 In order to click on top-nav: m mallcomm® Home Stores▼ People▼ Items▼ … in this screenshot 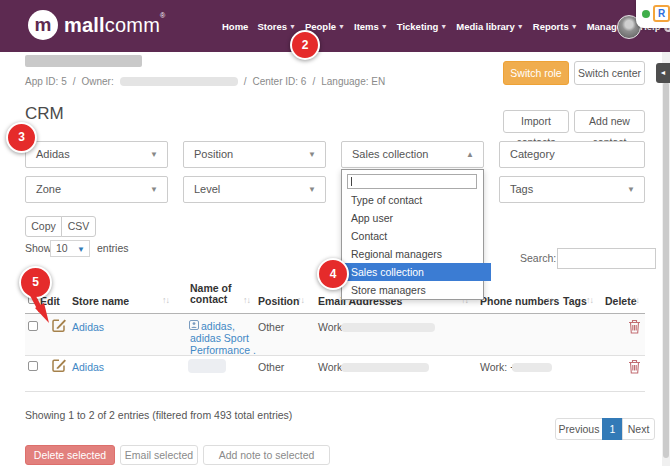, I will do `click(335, 26)`.